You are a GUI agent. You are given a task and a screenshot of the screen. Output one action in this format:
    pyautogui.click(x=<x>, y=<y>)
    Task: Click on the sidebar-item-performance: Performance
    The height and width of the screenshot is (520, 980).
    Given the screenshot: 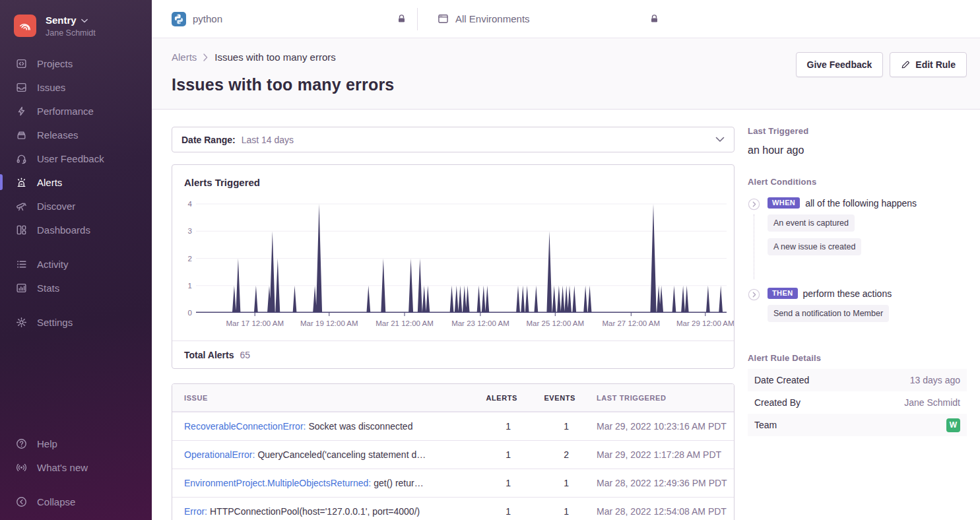 What is the action you would take?
    pyautogui.click(x=76, y=111)
    